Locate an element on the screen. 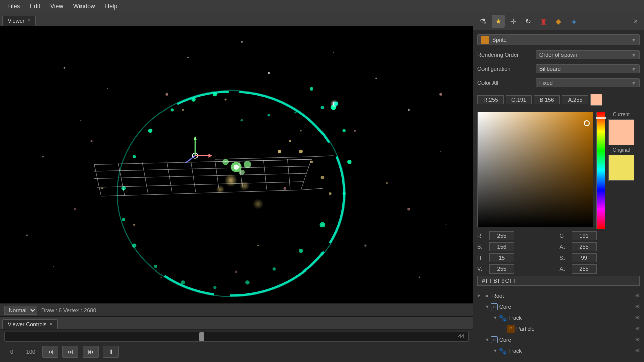 The height and width of the screenshot is (362, 644). timeline-thumb is located at coordinates (202, 337).